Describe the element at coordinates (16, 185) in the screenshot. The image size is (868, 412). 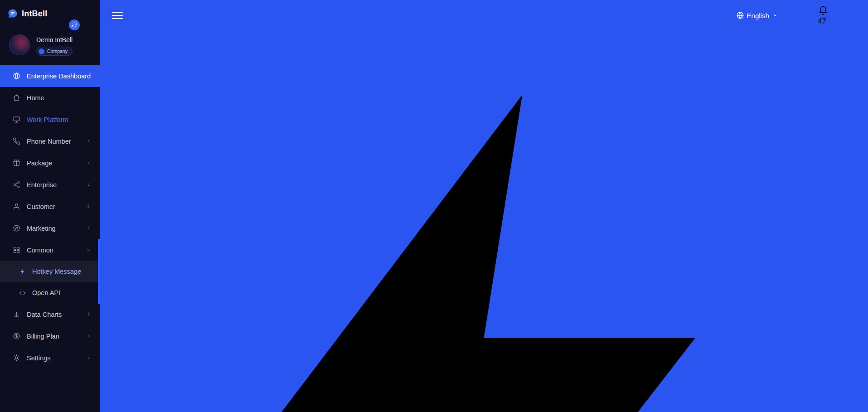
I see `share-icon` at that location.